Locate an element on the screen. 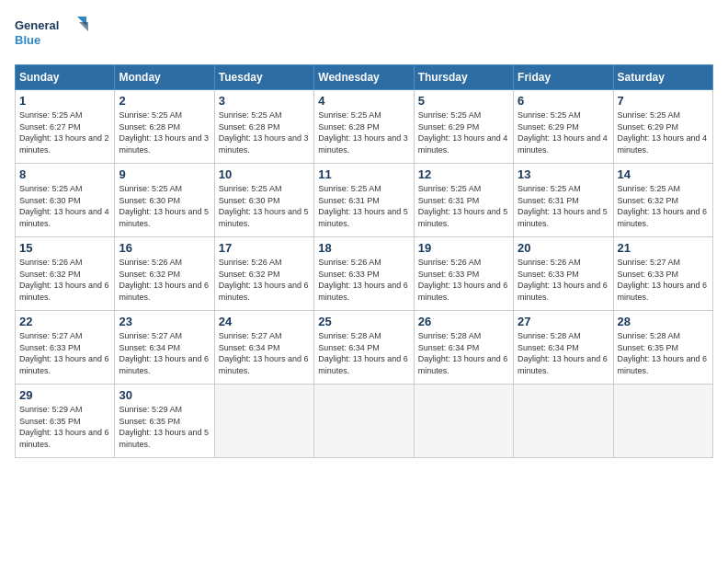 This screenshot has height=563, width=728. day-number: 20 is located at coordinates (563, 248).